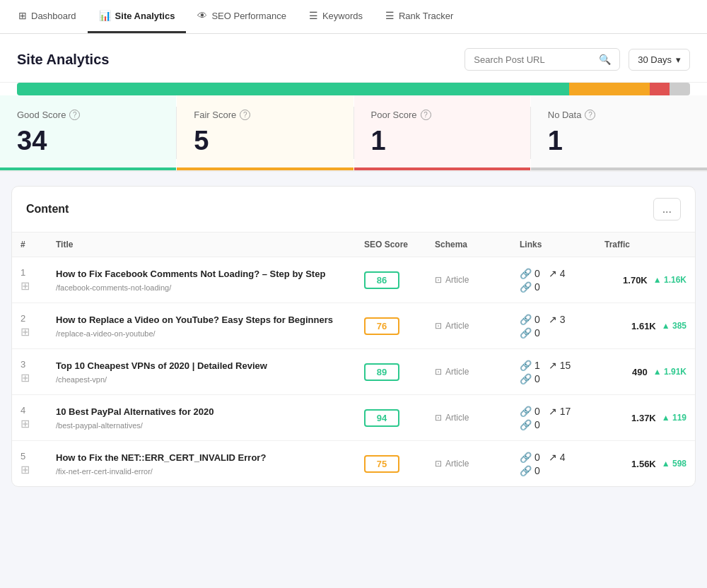 This screenshot has height=588, width=707. I want to click on schema-icon: ⊡, so click(438, 326).